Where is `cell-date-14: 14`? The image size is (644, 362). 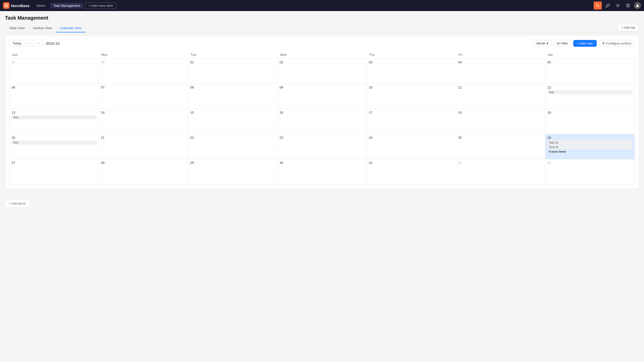
cell-date-14: 14 is located at coordinates (143, 113).